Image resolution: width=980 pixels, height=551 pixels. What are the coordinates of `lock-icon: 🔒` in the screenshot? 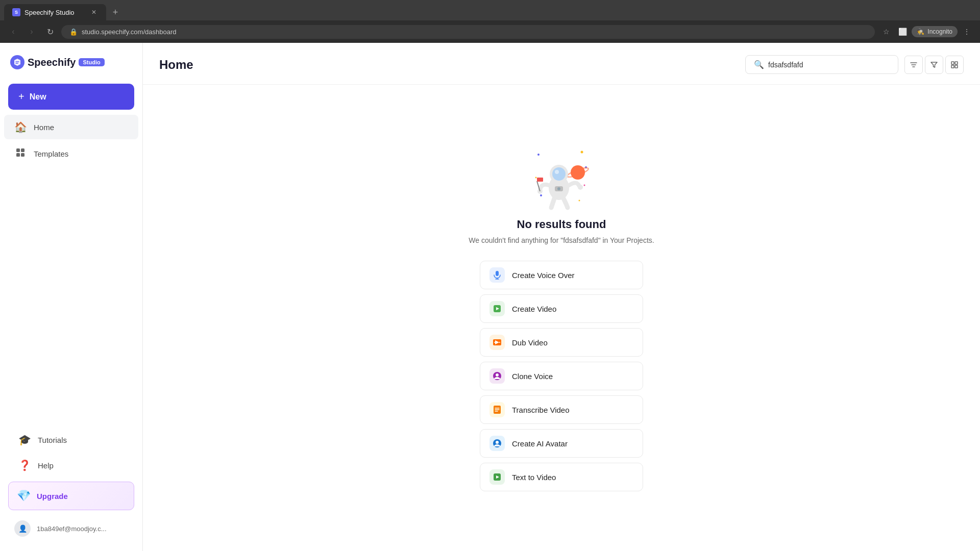 It's located at (74, 32).